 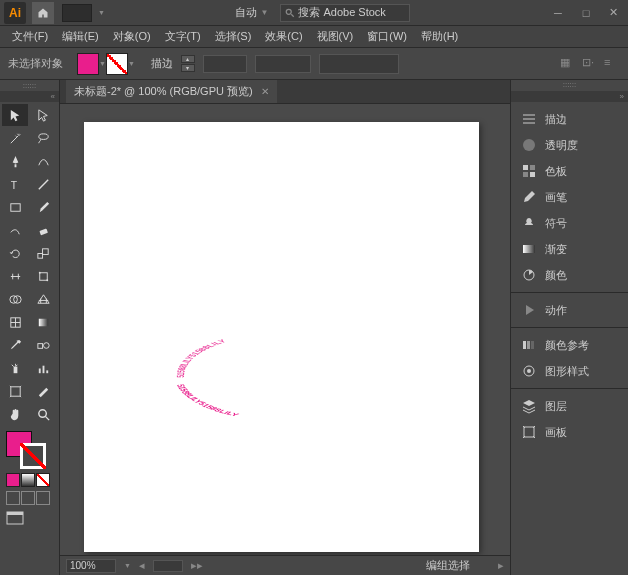 What do you see at coordinates (570, 275) in the screenshot?
I see `panel-color: 颜色` at bounding box center [570, 275].